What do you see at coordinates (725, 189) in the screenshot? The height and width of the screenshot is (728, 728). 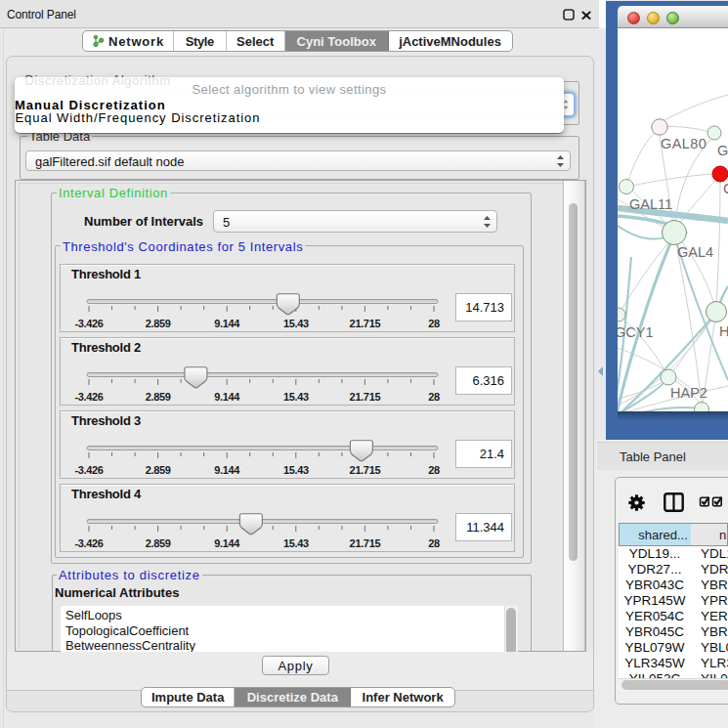 I see `svg-text: C` at bounding box center [725, 189].